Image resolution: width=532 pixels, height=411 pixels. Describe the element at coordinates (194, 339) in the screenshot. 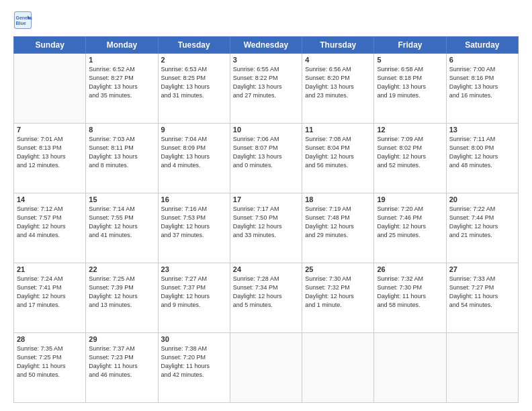

I see `day-number: 30` at that location.